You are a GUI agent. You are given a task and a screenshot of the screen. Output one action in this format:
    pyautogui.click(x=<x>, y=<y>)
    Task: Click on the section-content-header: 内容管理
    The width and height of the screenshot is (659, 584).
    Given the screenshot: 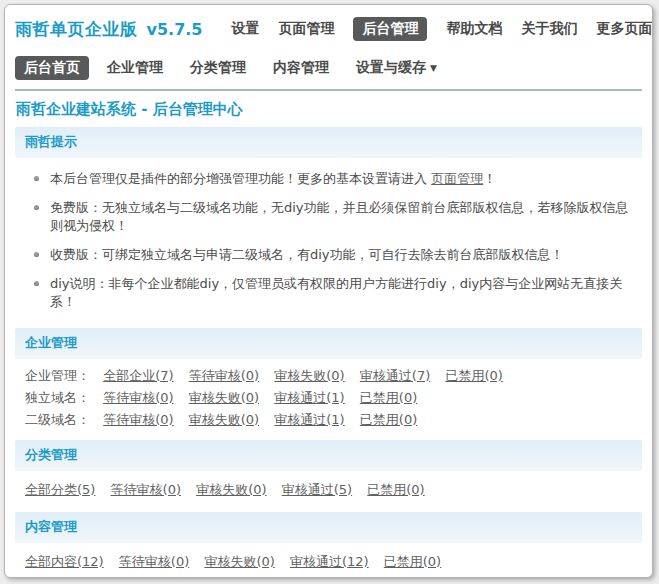 What is the action you would take?
    pyautogui.click(x=328, y=528)
    